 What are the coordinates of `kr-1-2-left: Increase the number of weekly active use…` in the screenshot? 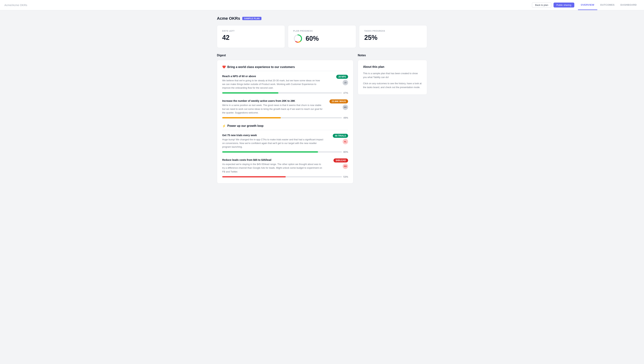 It's located at (273, 107).